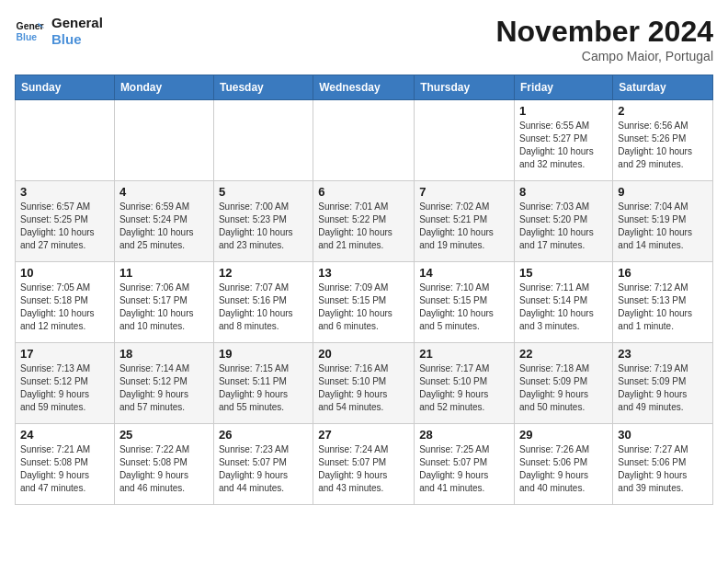 This screenshot has width=728, height=563. Describe the element at coordinates (364, 88) in the screenshot. I see `calendar-header-row: SundayMondayTuesdayWednesdayThursdayFrid…` at that location.